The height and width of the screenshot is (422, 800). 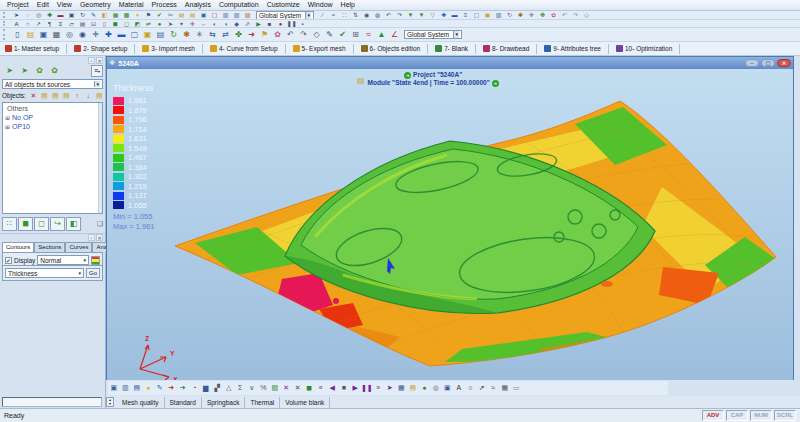 I want to click on folder-in-icon: ▤, so click(x=44, y=96).